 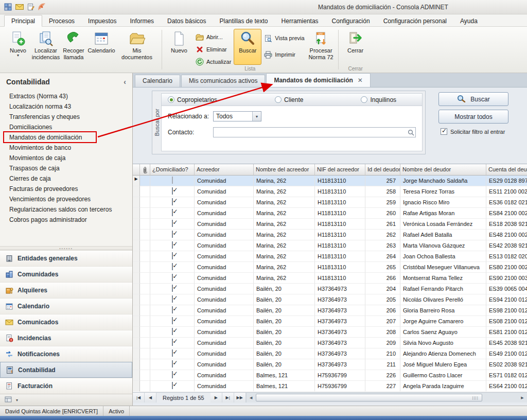 I want to click on collapse-sidebar-icon: ‹, so click(x=125, y=82).